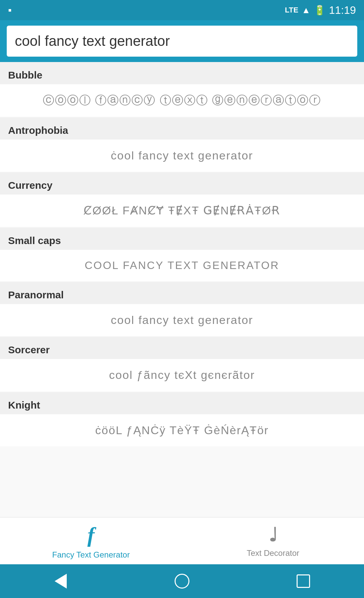 This screenshot has width=364, height=598. I want to click on content-currency: ȻØØŁ FȺNȻɎ ŦɆXŦ ǤɆNɆɌȦŦØɌ, so click(182, 211).